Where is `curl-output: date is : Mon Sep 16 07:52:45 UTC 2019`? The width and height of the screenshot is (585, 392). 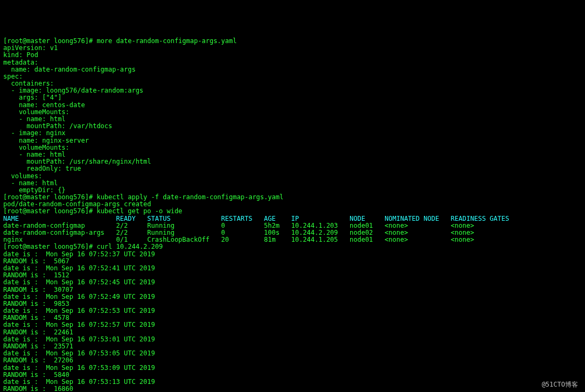
curl-output: date is : Mon Sep 16 07:52:45 UTC 2019 is located at coordinates (79, 282).